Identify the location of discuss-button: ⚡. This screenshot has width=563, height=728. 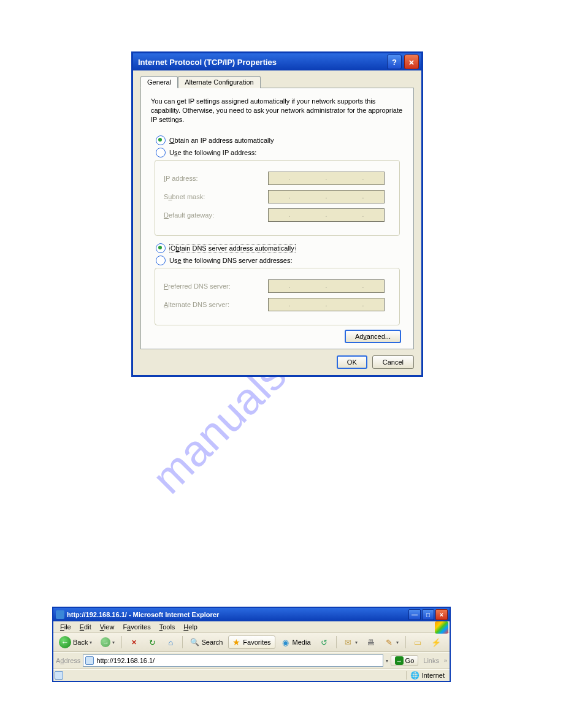
(436, 642).